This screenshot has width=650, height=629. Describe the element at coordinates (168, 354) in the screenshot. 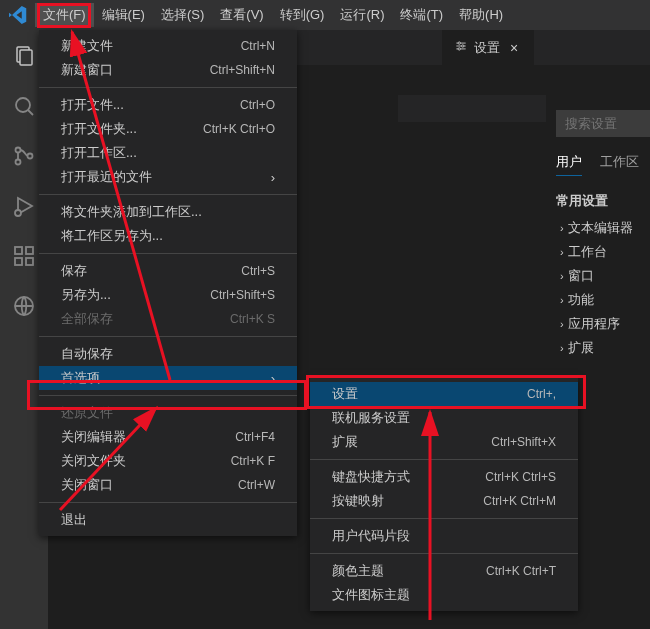

I see `menu-auto-save: 自动保存` at that location.